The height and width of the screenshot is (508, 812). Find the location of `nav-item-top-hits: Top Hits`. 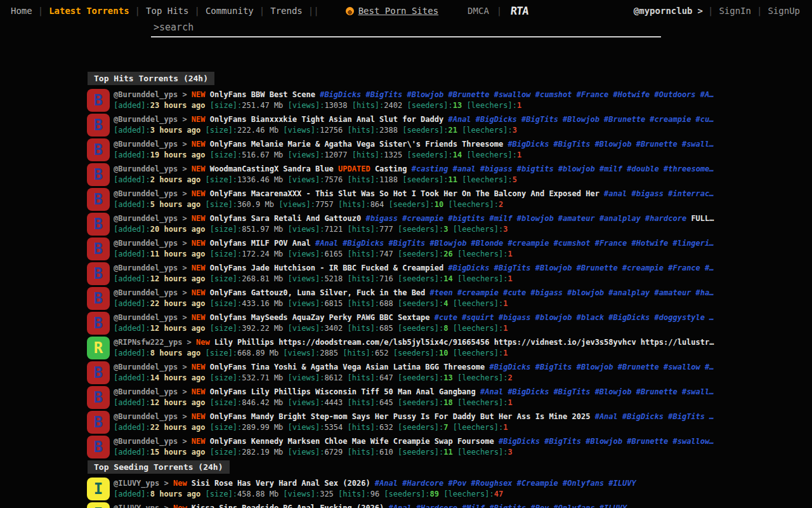

nav-item-top-hits: Top Hits is located at coordinates (167, 11).